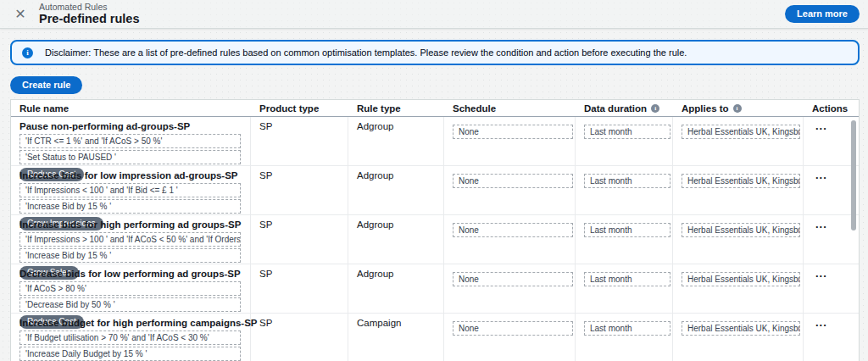 The width and height of the screenshot is (868, 361). I want to click on table-row: Decrease bids for low performing ad grou…, so click(435, 289).